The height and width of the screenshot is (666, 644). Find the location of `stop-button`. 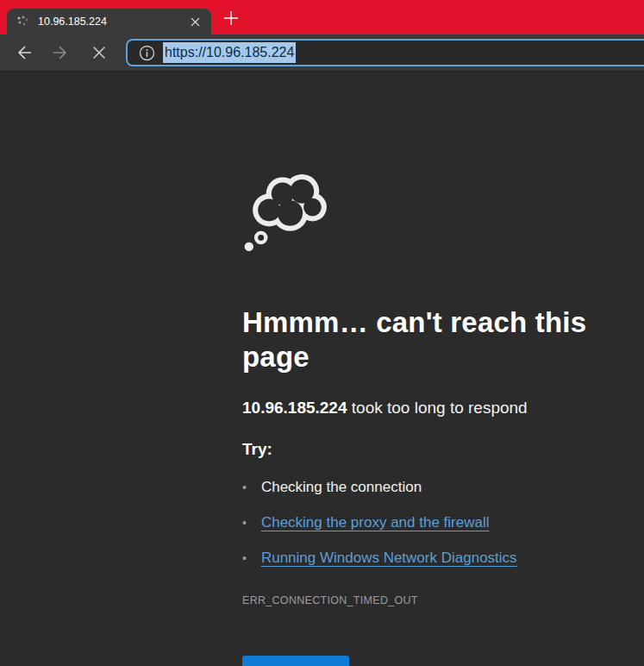

stop-button is located at coordinates (99, 53).